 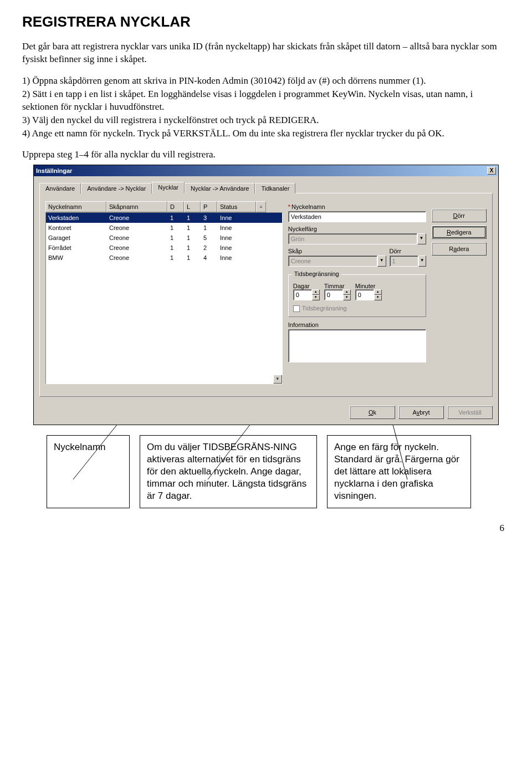 What do you see at coordinates (266, 101) in the screenshot?
I see `step-2: 2) Sätt i en tapp i en list i skåpet. En…` at bounding box center [266, 101].